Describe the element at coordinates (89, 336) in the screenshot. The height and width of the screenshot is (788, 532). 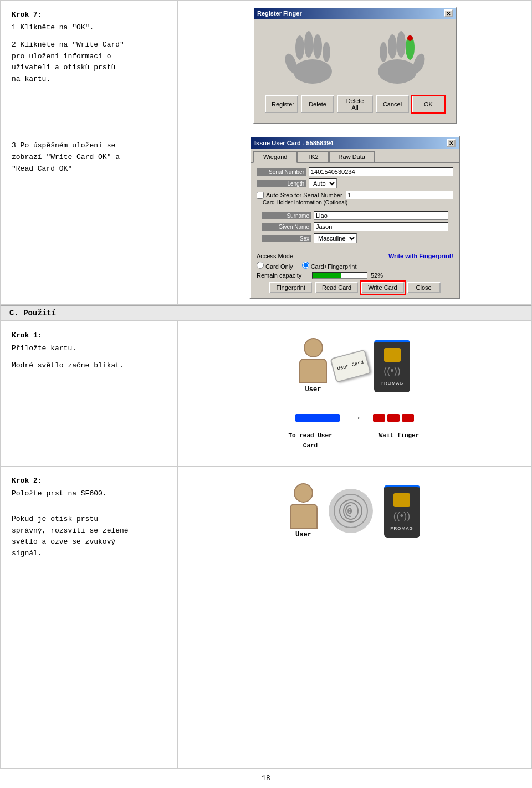
I see `krok1-header: Krok 1:` at that location.